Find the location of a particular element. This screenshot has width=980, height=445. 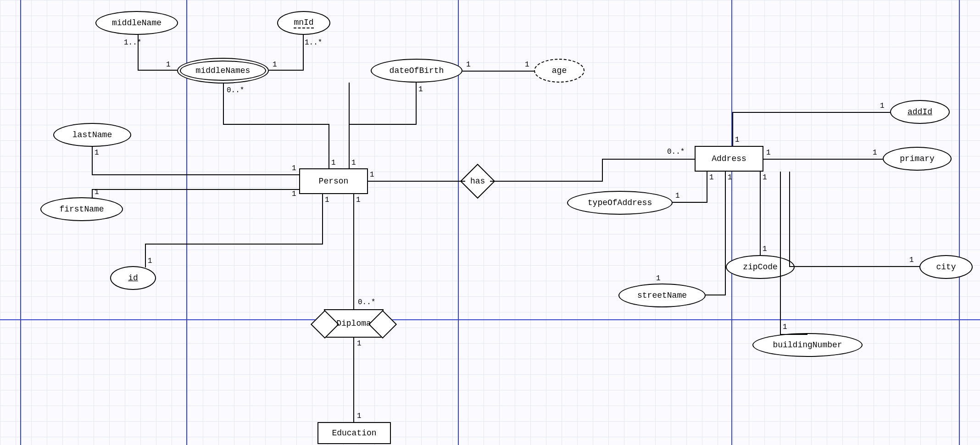

attribute-label: streetName is located at coordinates (662, 295).